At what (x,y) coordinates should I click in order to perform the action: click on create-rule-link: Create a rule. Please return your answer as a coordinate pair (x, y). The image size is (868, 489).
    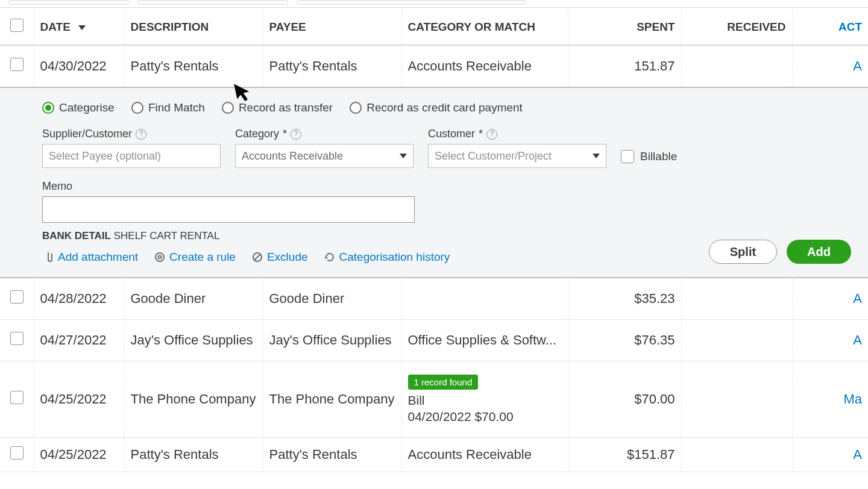
    Looking at the image, I should click on (195, 257).